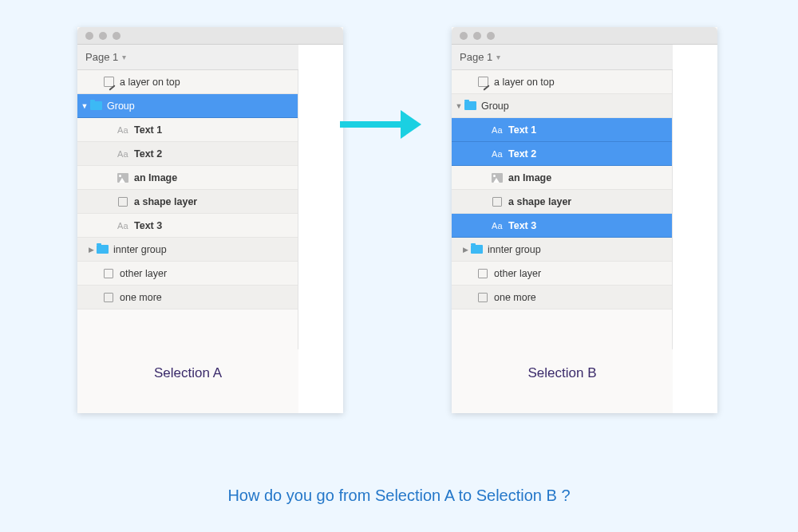  Describe the element at coordinates (399, 496) in the screenshot. I see `question-text: How do you go from Selection A to Select…` at that location.